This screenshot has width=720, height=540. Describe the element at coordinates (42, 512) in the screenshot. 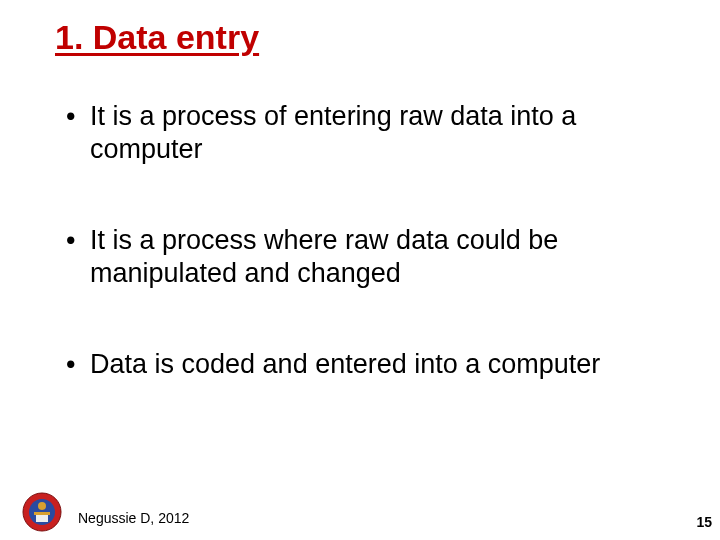

I see `university-seal-icon` at that location.